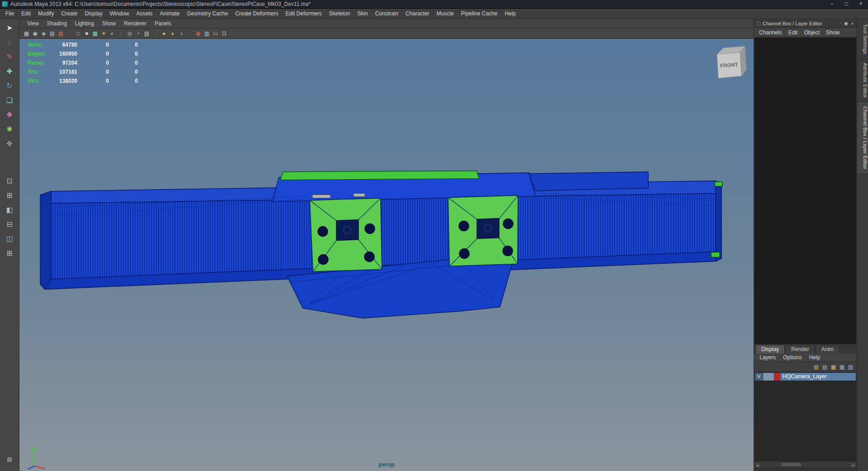 The height and width of the screenshot is (471, 868). Describe the element at coordinates (173, 33) in the screenshot. I see `textured-material-icon: ◕` at that location.